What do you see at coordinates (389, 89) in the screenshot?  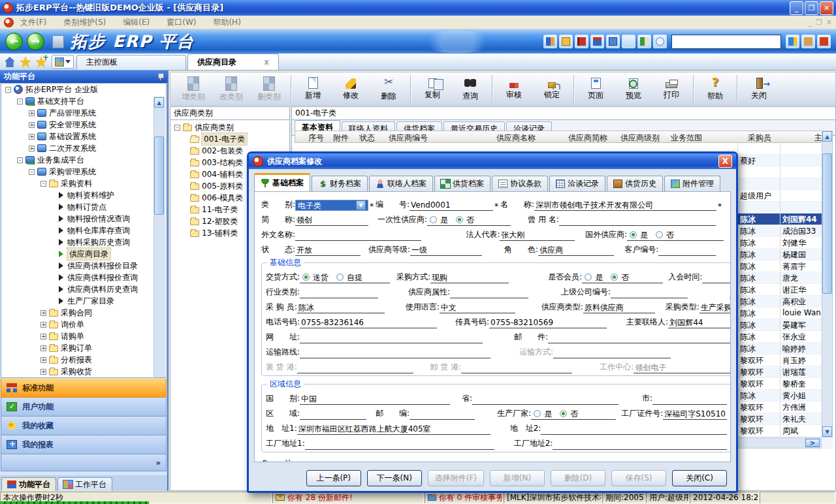 I see `delete-button: 删除` at bounding box center [389, 89].